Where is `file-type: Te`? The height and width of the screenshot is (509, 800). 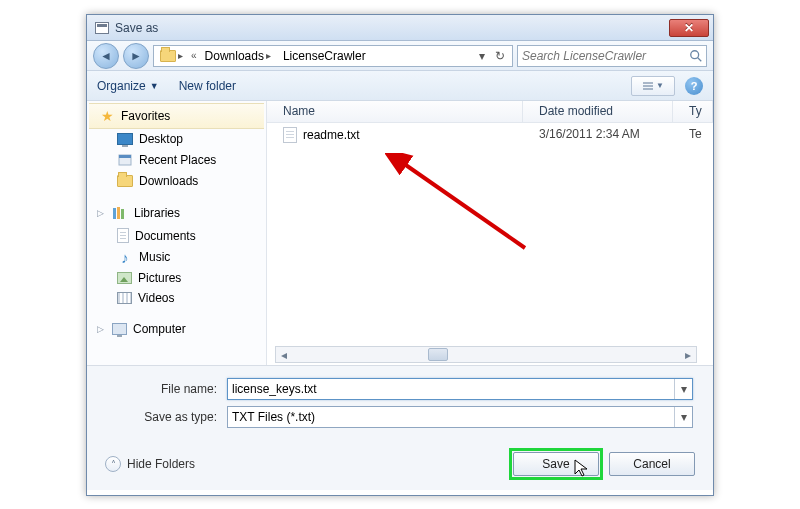 file-type: Te is located at coordinates (693, 135).